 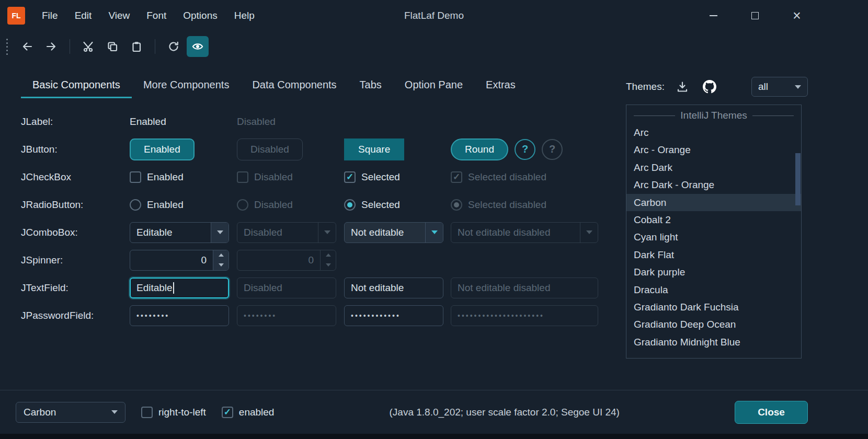 I want to click on theme-item: Cobalt 2, so click(x=714, y=220).